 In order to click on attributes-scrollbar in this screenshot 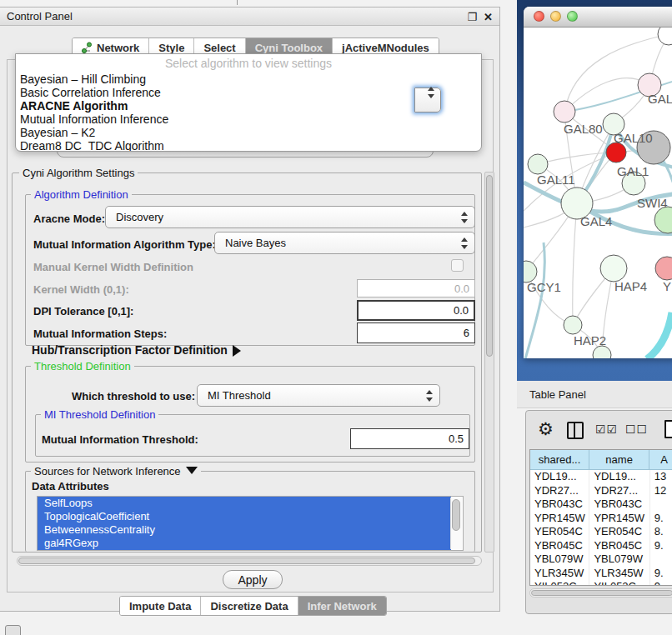, I will do `click(456, 523)`.